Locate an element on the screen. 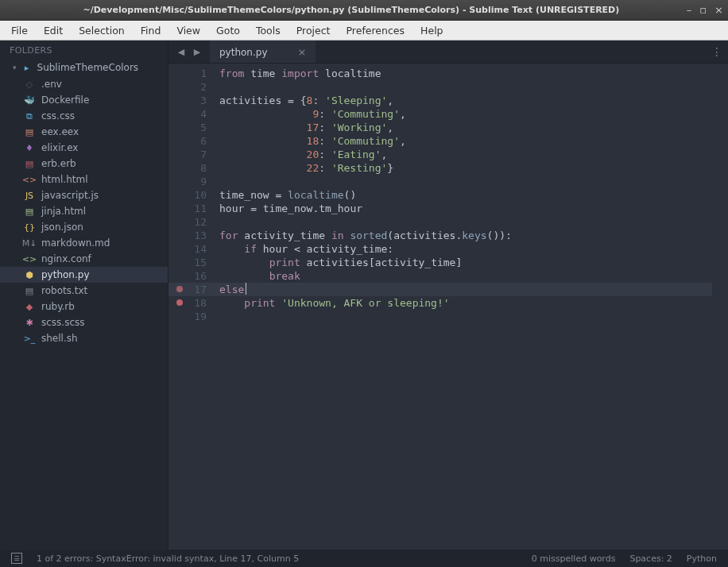 Image resolution: width=728 pixels, height=567 pixels. file-label: shell.sh is located at coordinates (60, 338).